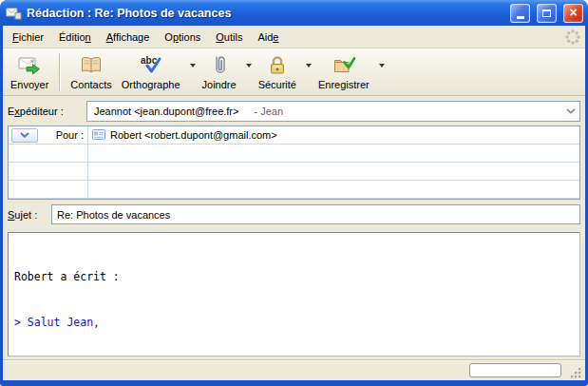 Image resolution: width=588 pixels, height=386 pixels. What do you see at coordinates (151, 72) in the screenshot?
I see `spellcheck-button: abc Orthographe` at bounding box center [151, 72].